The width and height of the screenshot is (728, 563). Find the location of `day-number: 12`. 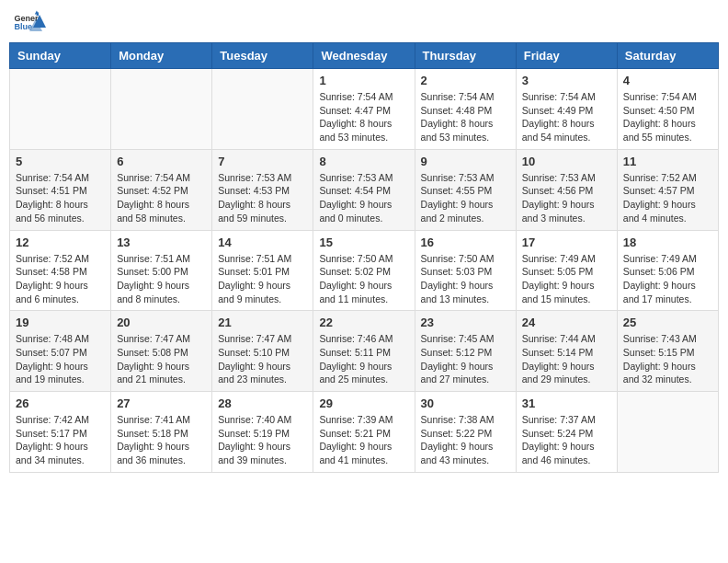

day-number: 12 is located at coordinates (61, 243).